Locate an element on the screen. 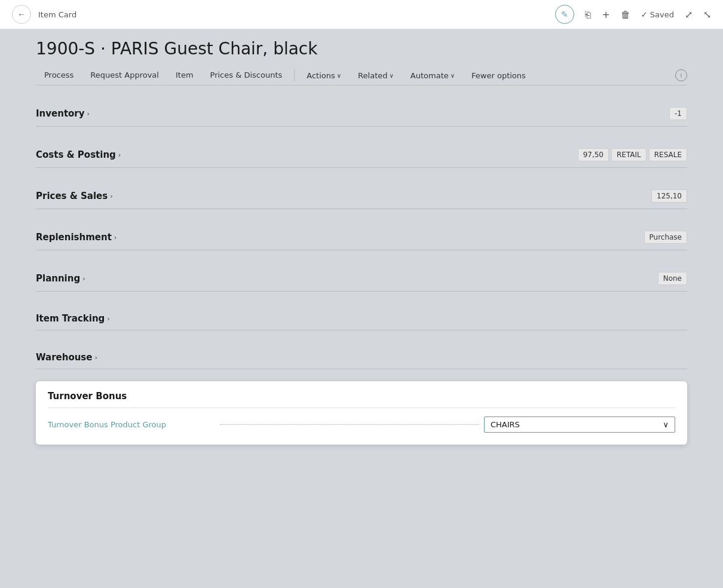 The width and height of the screenshot is (723, 588). costs-badge-resale: RESALE is located at coordinates (668, 155).